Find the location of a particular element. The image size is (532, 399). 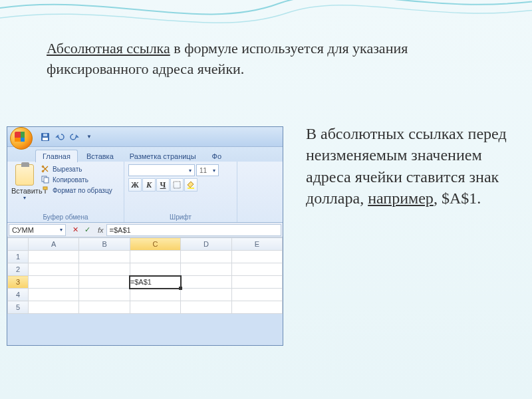

format-painter-button: Формат по образцу is located at coordinates (76, 190).